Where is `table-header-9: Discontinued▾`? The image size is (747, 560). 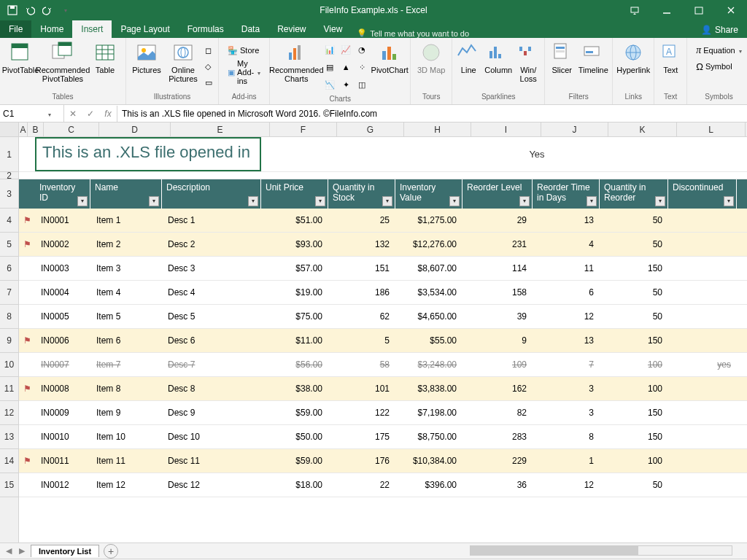 table-header-9: Discontinued▾ is located at coordinates (703, 194).